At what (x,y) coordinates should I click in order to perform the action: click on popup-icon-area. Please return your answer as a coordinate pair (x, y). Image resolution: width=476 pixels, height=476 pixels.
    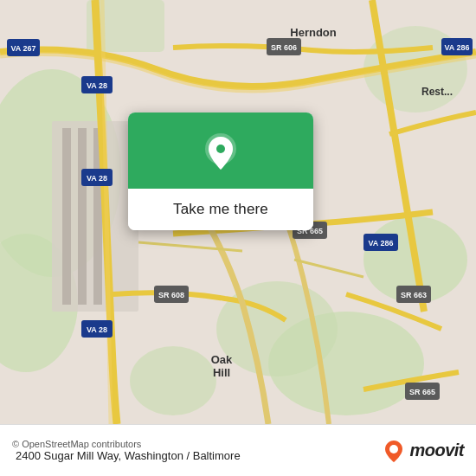
    Looking at the image, I should click on (221, 151).